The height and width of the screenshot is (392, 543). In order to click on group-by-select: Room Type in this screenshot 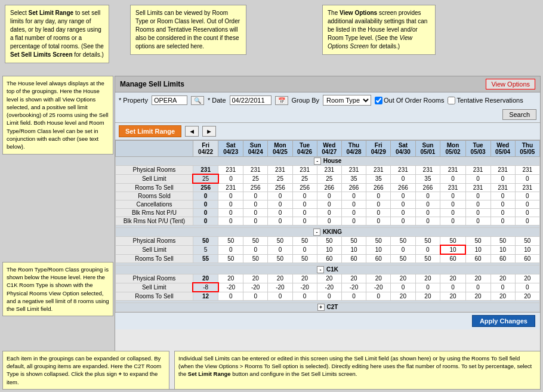, I will do `click(347, 100)`.